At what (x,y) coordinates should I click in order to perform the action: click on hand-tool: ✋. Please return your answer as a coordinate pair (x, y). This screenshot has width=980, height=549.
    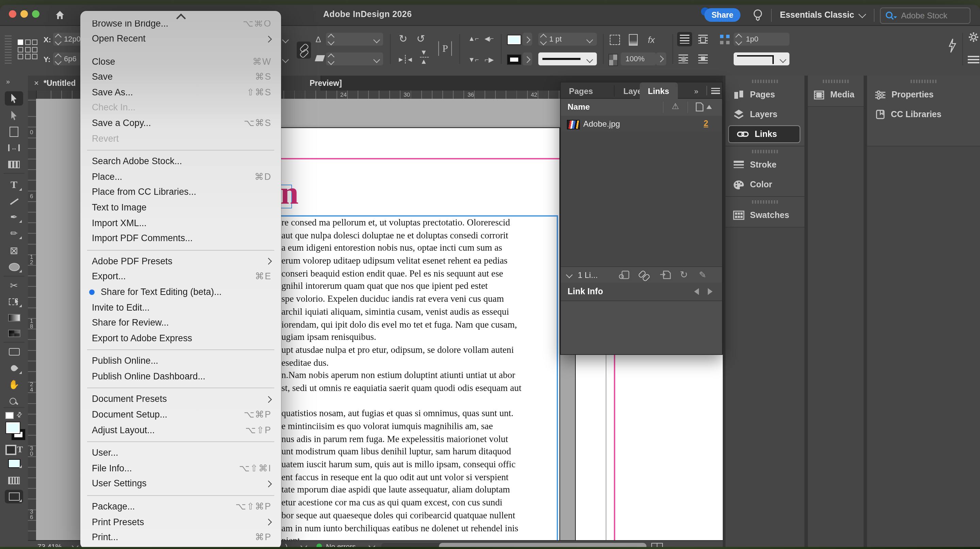
    Looking at the image, I should click on (14, 385).